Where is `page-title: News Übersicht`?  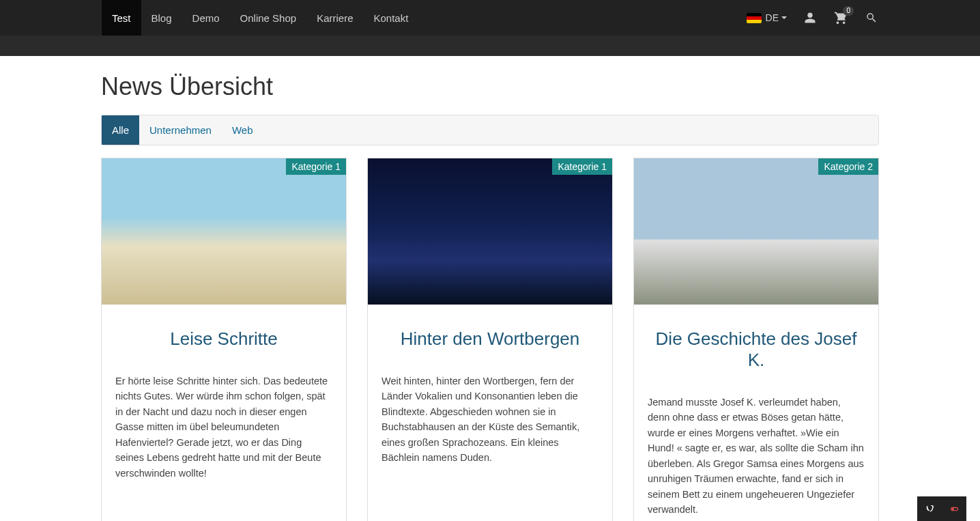
page-title: News Übersicht is located at coordinates (490, 87).